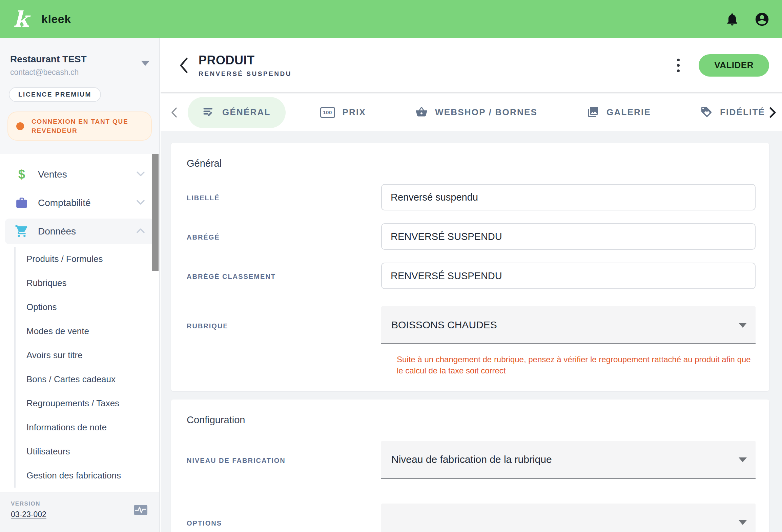 This screenshot has width=782, height=532. What do you see at coordinates (87, 367) in the screenshot?
I see `donnees-submenu: Produits / Formules Rubriques Options Mo…` at bounding box center [87, 367].